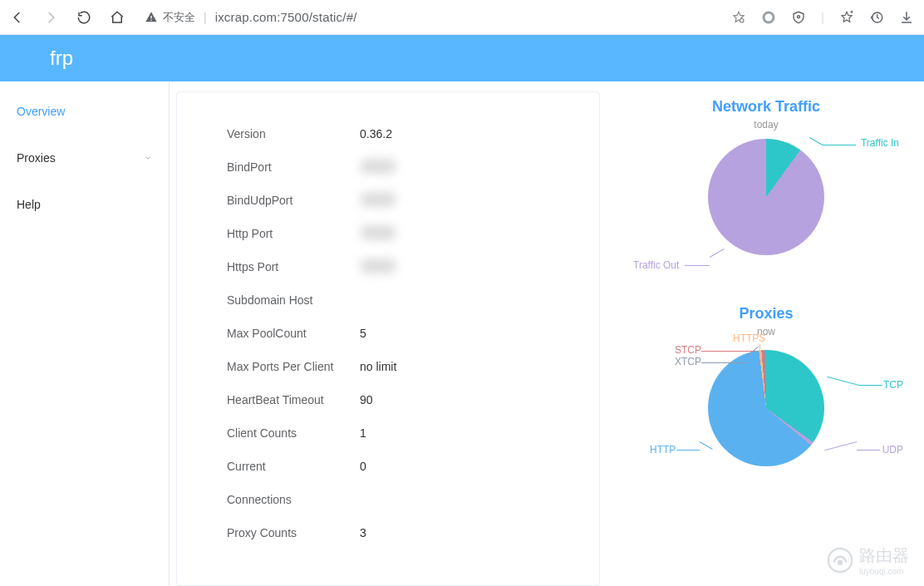  I want to click on row-label: HeartBeat Timeout, so click(293, 400).